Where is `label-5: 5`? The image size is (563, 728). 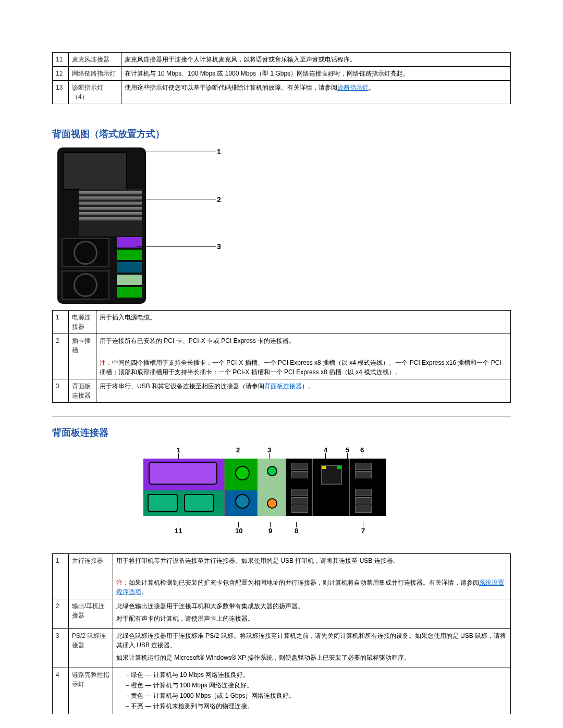 label-5: 5 is located at coordinates (347, 450).